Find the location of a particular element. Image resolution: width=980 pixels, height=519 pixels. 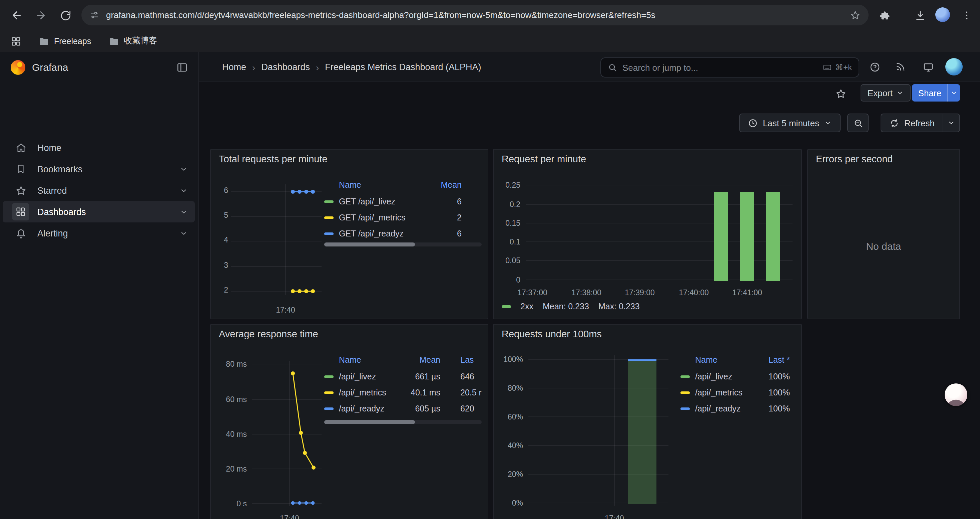

help-icon is located at coordinates (874, 67).